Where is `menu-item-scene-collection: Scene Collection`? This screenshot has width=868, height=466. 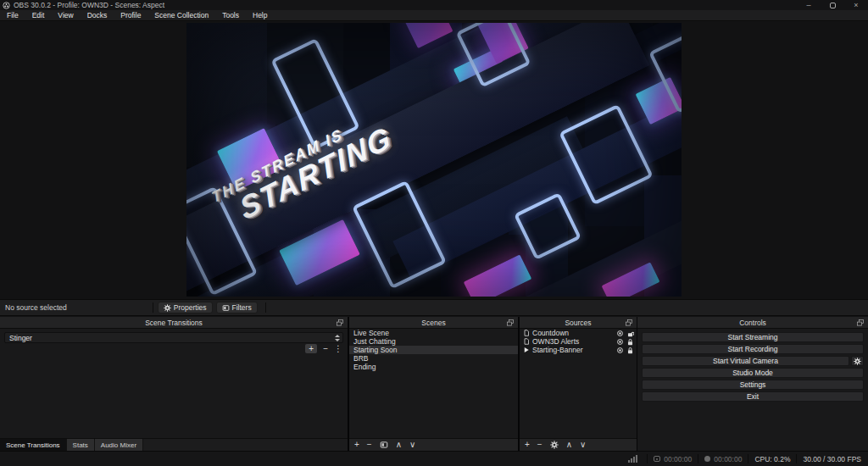 menu-item-scene-collection: Scene Collection is located at coordinates (181, 15).